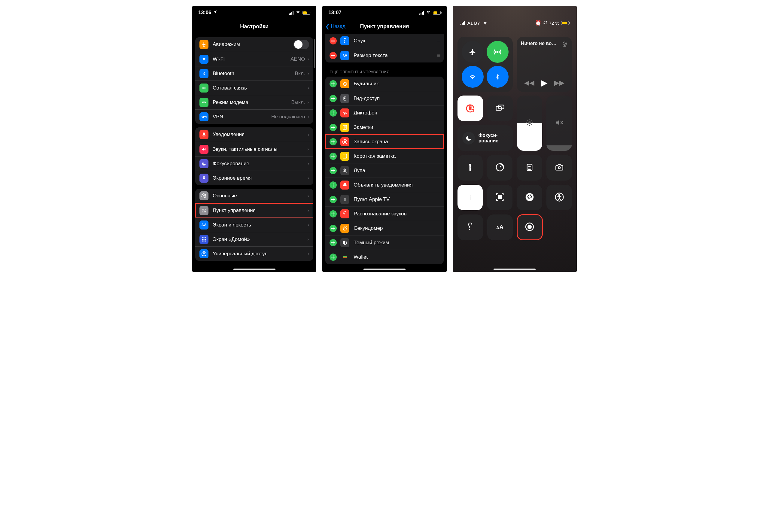 This screenshot has width=769, height=532. Describe the element at coordinates (254, 196) in the screenshot. I see `settings-row-general: Основные›` at that location.